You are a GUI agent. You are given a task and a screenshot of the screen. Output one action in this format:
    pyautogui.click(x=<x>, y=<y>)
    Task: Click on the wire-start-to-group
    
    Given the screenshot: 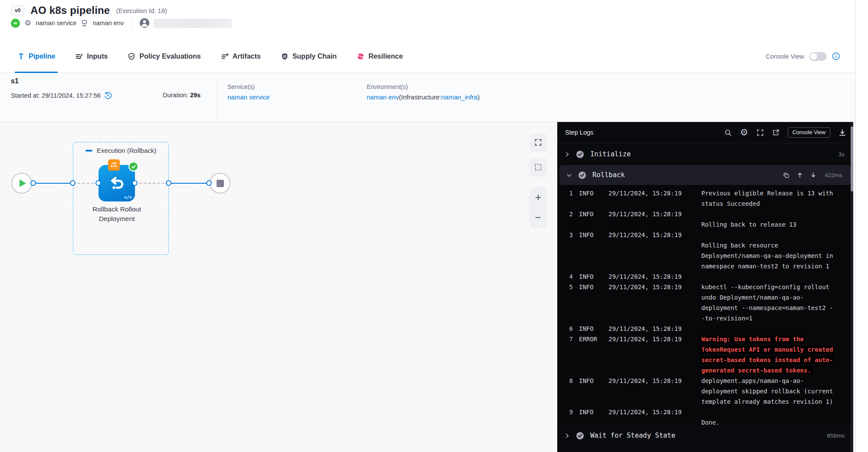 What is the action you would take?
    pyautogui.click(x=53, y=183)
    